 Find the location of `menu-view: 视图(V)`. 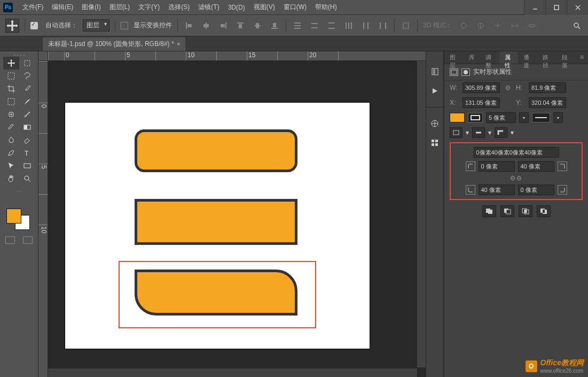

menu-view: 视图(V) is located at coordinates (264, 7).